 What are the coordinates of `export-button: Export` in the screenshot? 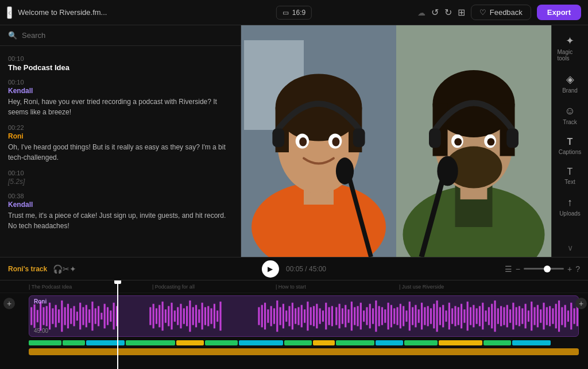 It's located at (559, 13).